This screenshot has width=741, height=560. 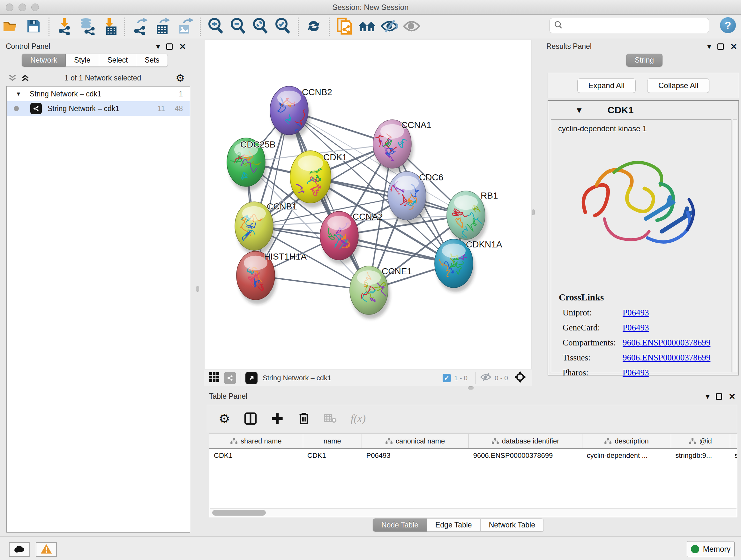 I want to click on column-header: @id, so click(x=700, y=441).